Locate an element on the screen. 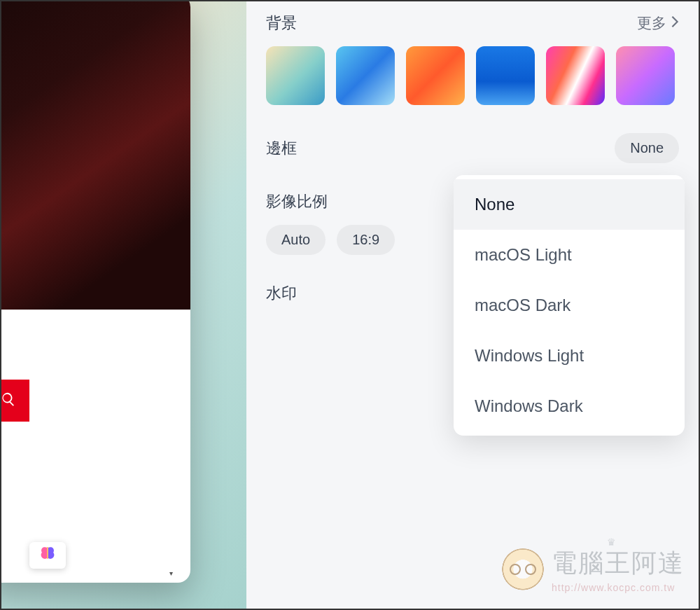  caret-down-icon: ▾ is located at coordinates (171, 573).